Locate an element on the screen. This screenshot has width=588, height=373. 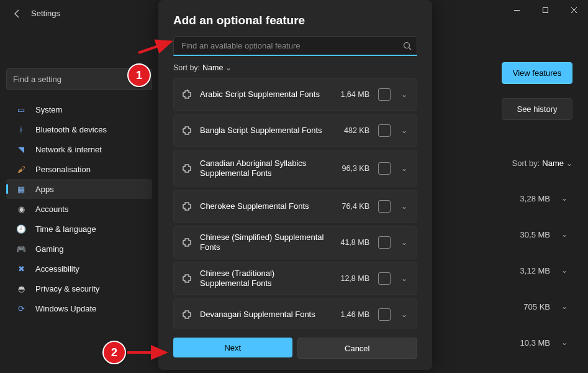
sidebar-item-privacy: ◓Privacy & security is located at coordinates (79, 288).